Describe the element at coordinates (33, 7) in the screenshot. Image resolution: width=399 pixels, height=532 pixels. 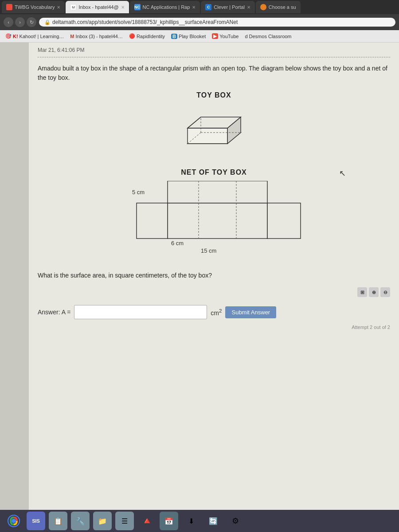
I see `tab-twbg: TWBG Vocabulary ✕` at that location.